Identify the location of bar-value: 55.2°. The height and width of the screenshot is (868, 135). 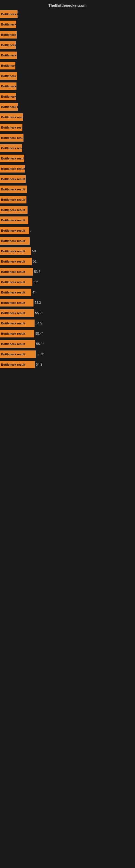
(39, 313).